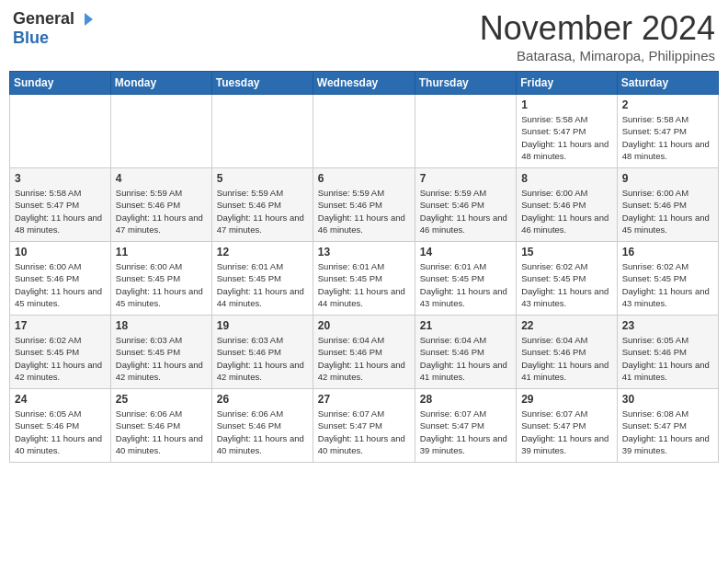  I want to click on calendar-week-row: 17Sunrise: 6:02 AM Sunset: 5:45 PM Dayli…, so click(364, 352).